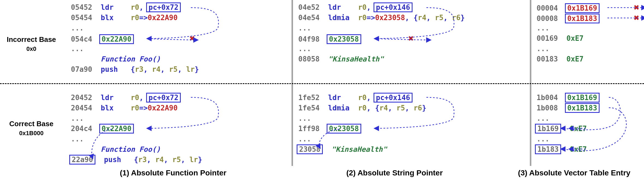 The image size is (644, 192). What do you see at coordinates (411, 123) in the screenshot?
I see `col2-bot-block: 1fe52 ldr r0, pc+0x146 1fe54 ldmia r0, {…` at bounding box center [411, 123].